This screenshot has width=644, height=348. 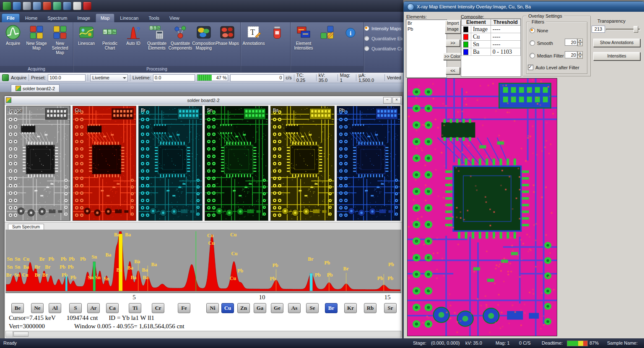 I want to click on filter-option-median: Median Filter, so click(x=547, y=55).